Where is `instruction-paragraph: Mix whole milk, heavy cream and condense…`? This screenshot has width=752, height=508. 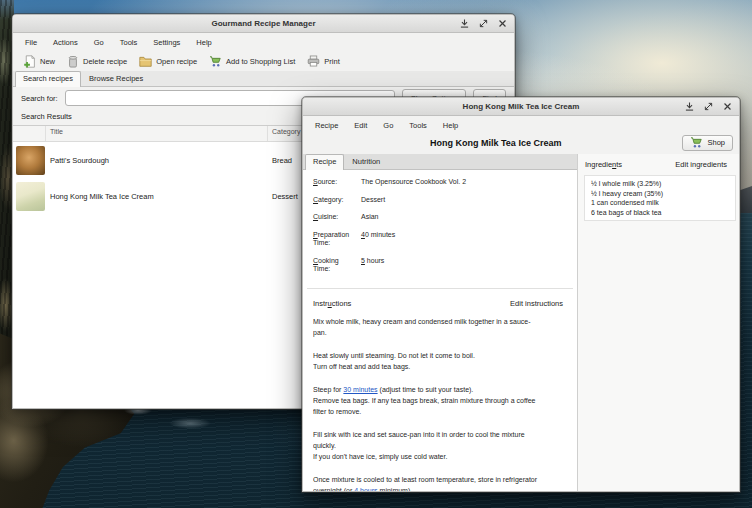 instruction-paragraph: Mix whole milk, heavy cream and condense… is located at coordinates (439, 327).